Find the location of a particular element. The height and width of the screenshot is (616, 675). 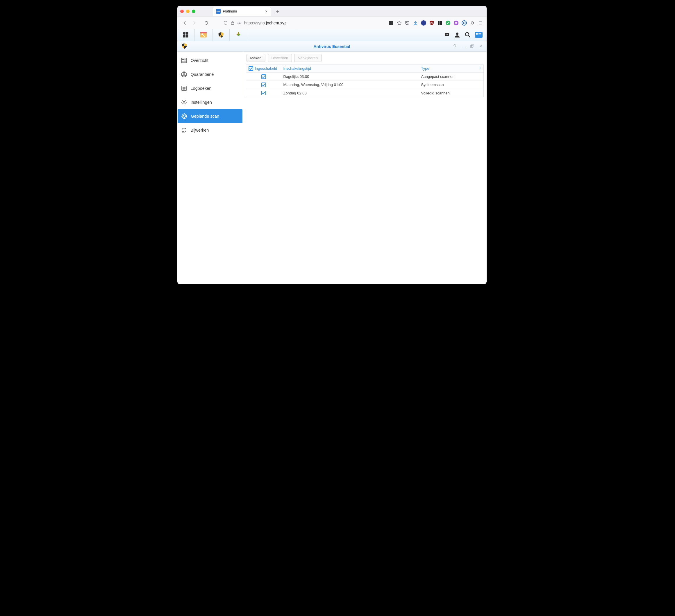

cell-type: Volledig scannen is located at coordinates (448, 93).